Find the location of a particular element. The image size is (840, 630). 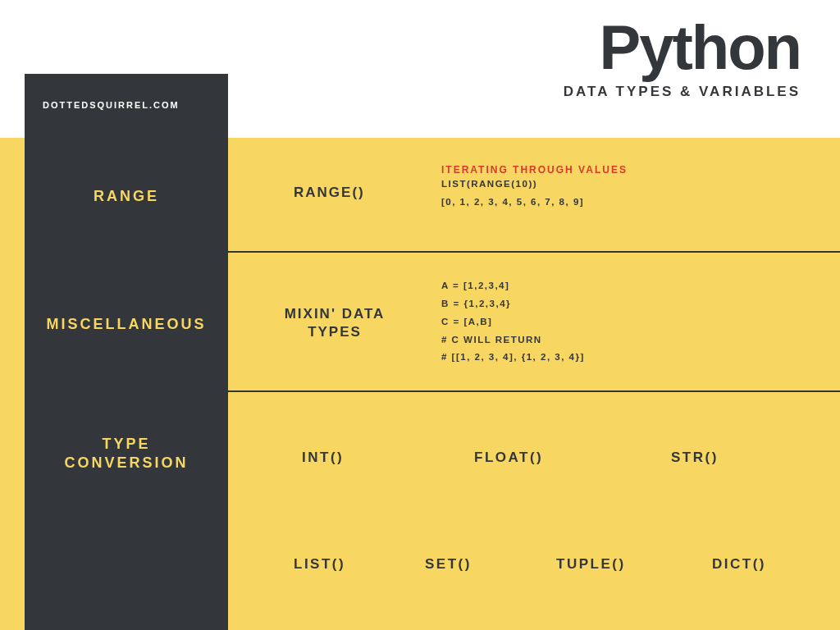

misc-heading: MIXIN' DATA TYPES is located at coordinates (335, 323).